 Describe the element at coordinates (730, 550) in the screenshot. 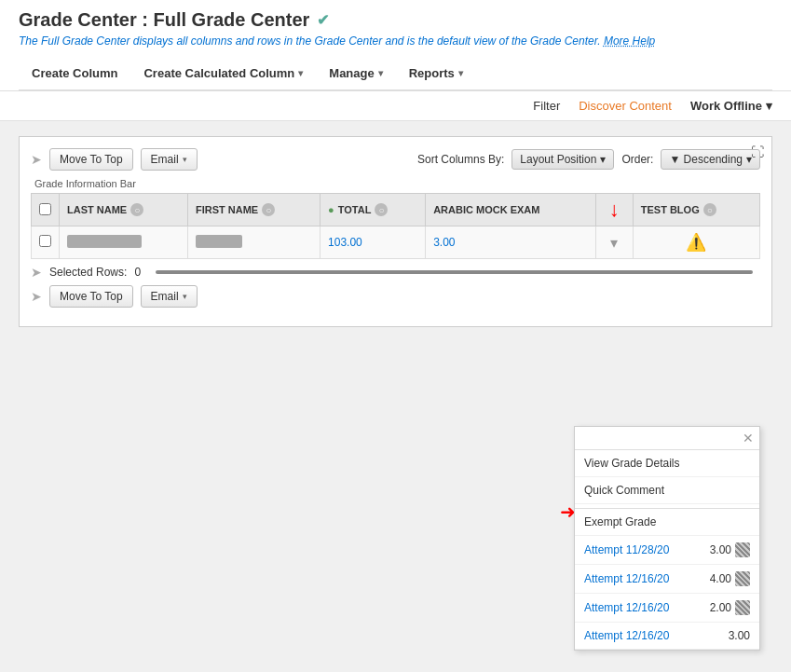

I see `attempt-1-score: 3.00` at that location.